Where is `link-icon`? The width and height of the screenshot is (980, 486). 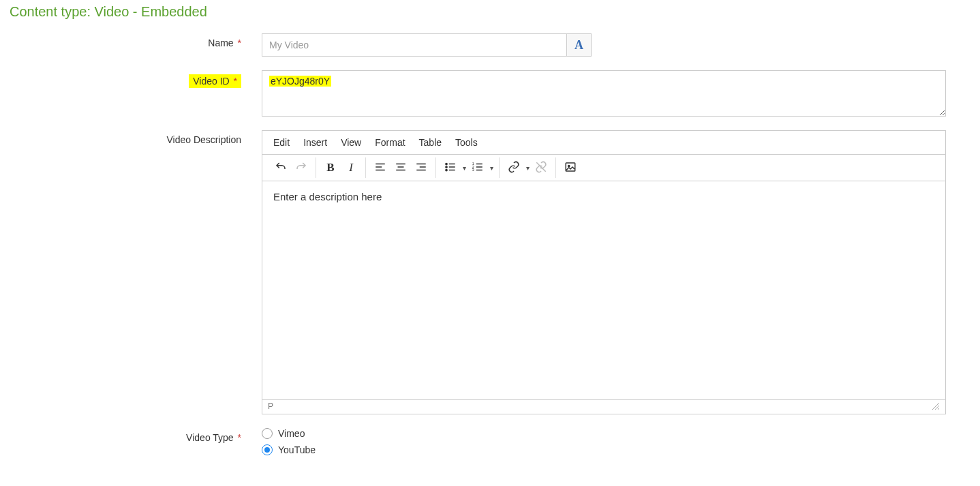
link-icon is located at coordinates (514, 168).